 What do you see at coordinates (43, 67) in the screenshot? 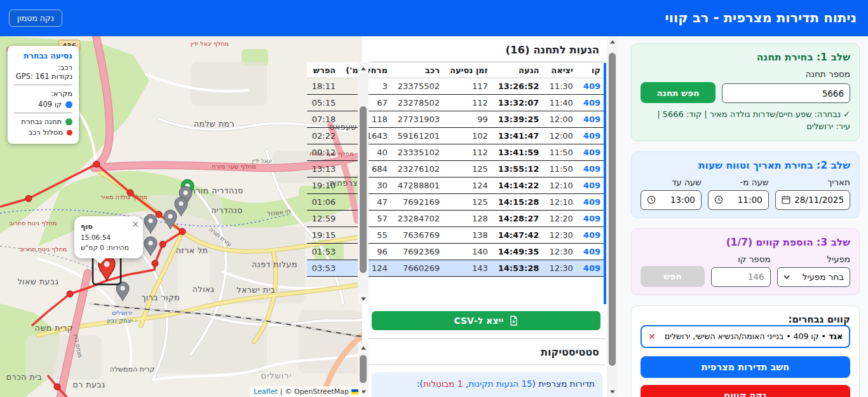
I see `legend-vehicle-label: רכב:` at bounding box center [43, 67].